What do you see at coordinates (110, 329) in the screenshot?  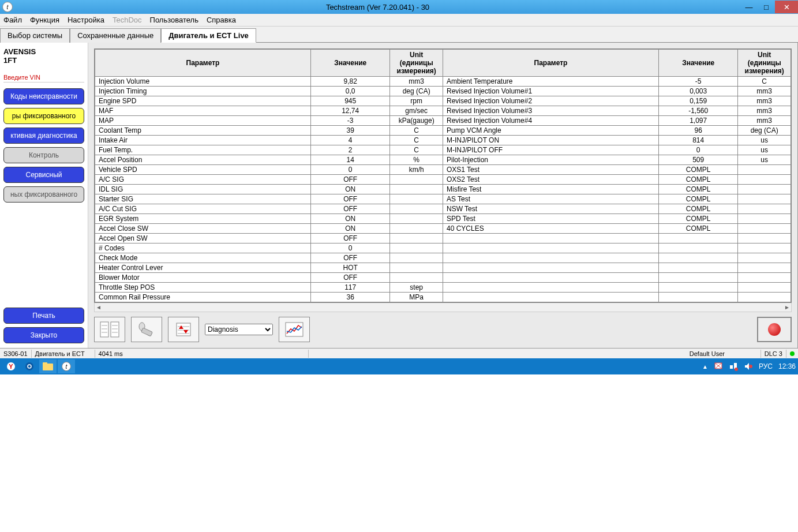 I see `list-view-button` at bounding box center [110, 329].